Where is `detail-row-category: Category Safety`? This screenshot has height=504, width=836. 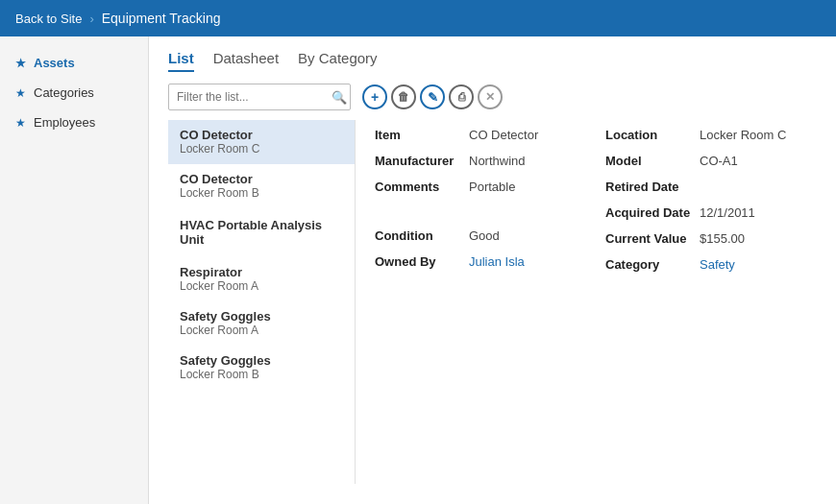
detail-row-category: Category Safety is located at coordinates (701, 265).